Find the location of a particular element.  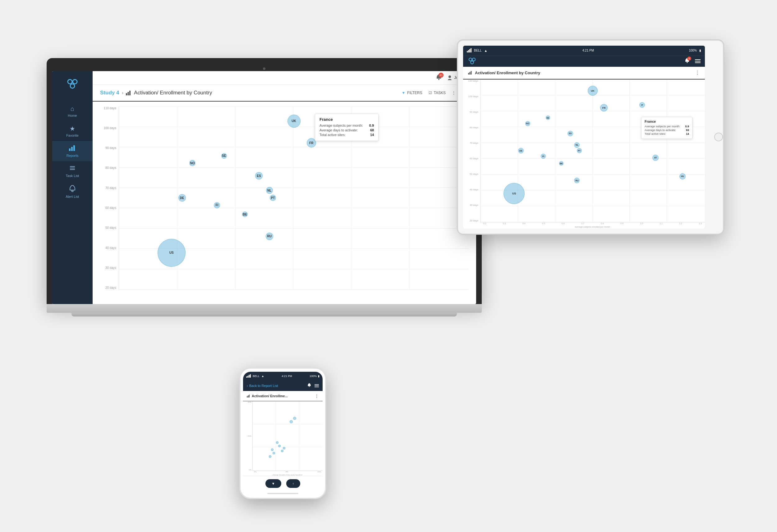

tablet-menu-icon is located at coordinates (698, 61).